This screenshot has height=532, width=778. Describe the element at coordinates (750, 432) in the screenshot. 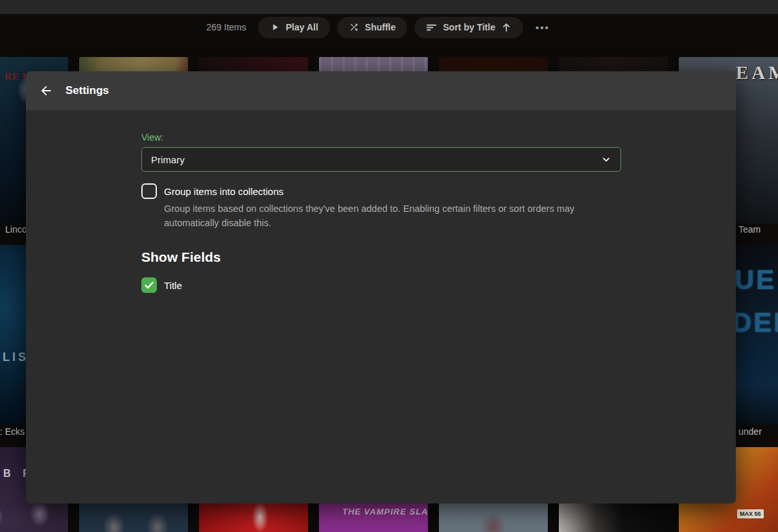

I see `poster-caption: under` at that location.